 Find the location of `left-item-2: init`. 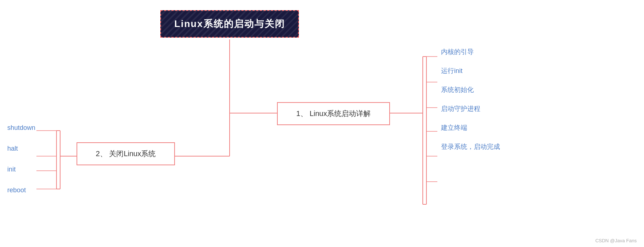

left-item-2: init is located at coordinates (21, 169).